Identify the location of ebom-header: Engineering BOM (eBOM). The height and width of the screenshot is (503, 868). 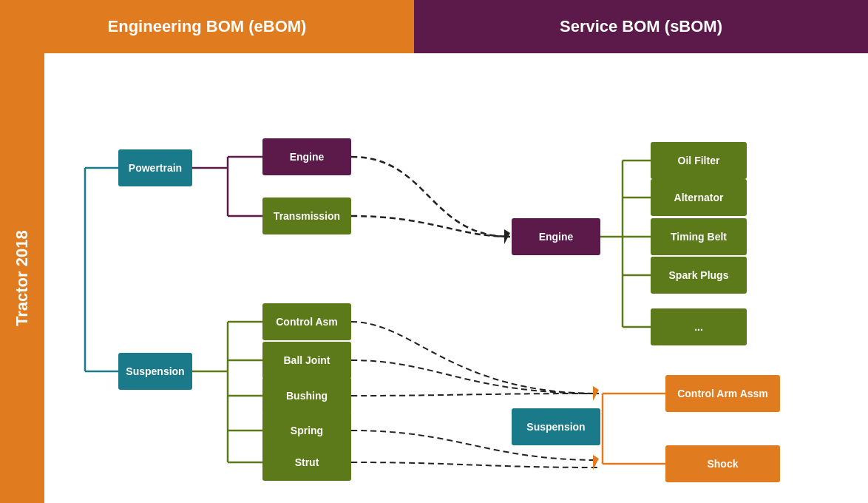
(207, 27).